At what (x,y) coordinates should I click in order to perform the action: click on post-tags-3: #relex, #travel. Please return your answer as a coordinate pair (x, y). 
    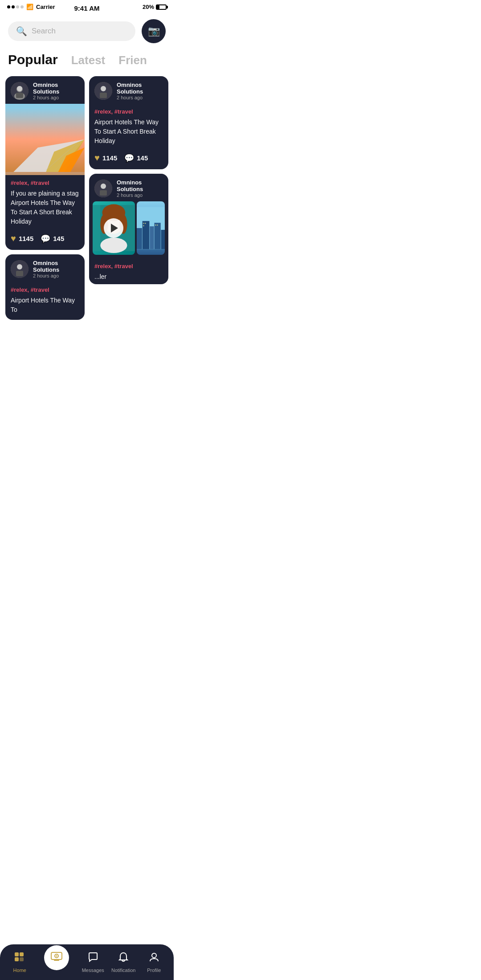
    Looking at the image, I should click on (129, 265).